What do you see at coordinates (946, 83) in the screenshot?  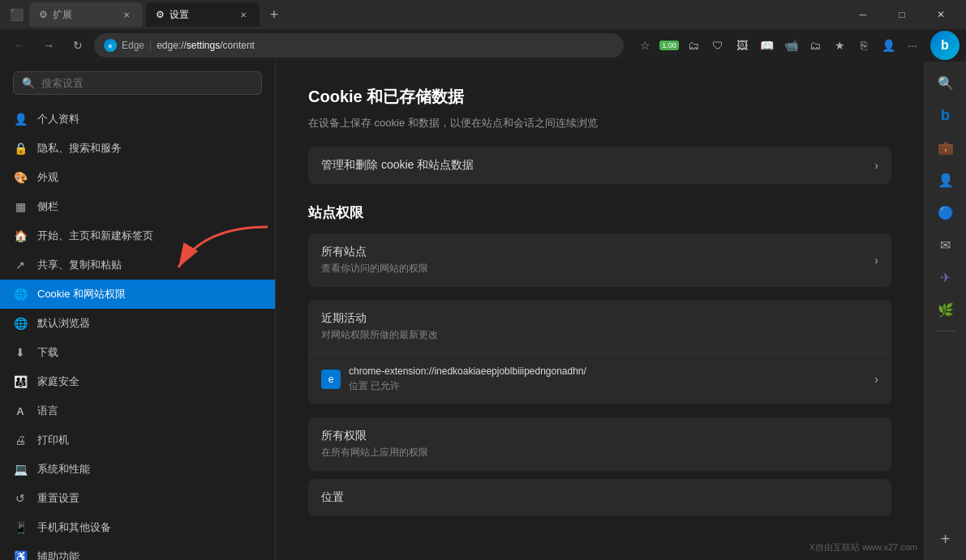 I see `rp-search-icon: 🔍` at bounding box center [946, 83].